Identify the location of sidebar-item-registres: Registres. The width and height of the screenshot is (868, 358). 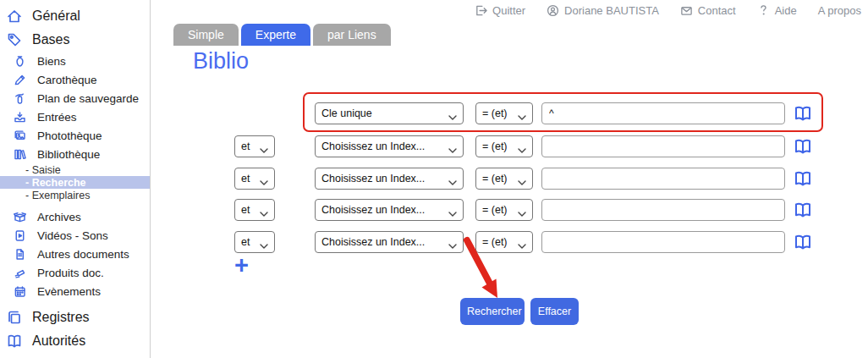
(74, 317).